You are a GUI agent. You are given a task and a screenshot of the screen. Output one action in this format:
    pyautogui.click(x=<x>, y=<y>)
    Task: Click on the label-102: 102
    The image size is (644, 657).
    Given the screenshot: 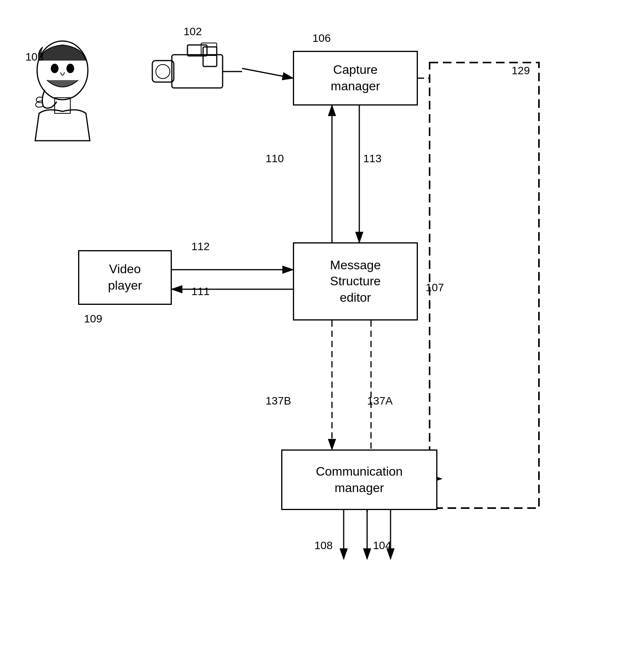 What is the action you would take?
    pyautogui.click(x=193, y=32)
    